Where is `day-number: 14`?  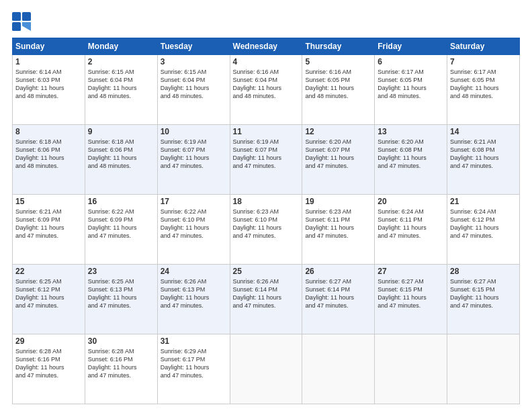 day-number: 14 is located at coordinates (484, 132).